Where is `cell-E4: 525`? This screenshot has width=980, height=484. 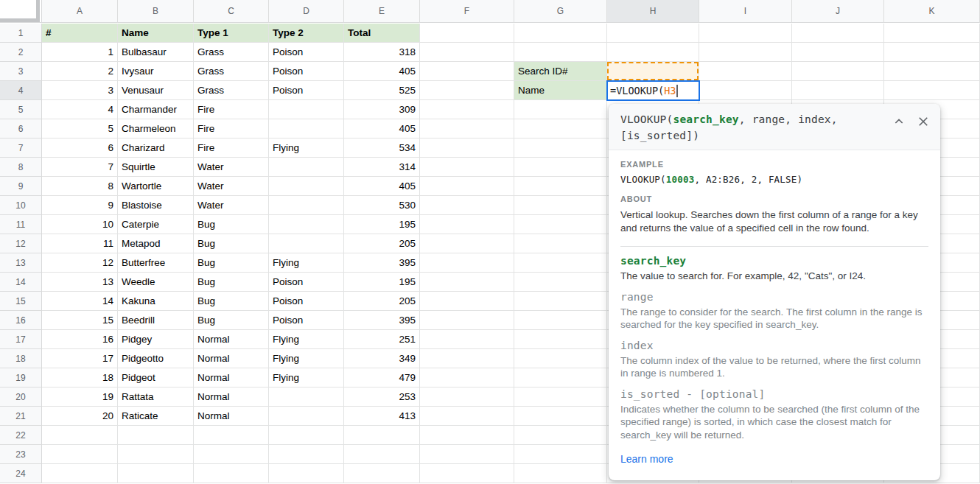
cell-E4: 525 is located at coordinates (382, 91).